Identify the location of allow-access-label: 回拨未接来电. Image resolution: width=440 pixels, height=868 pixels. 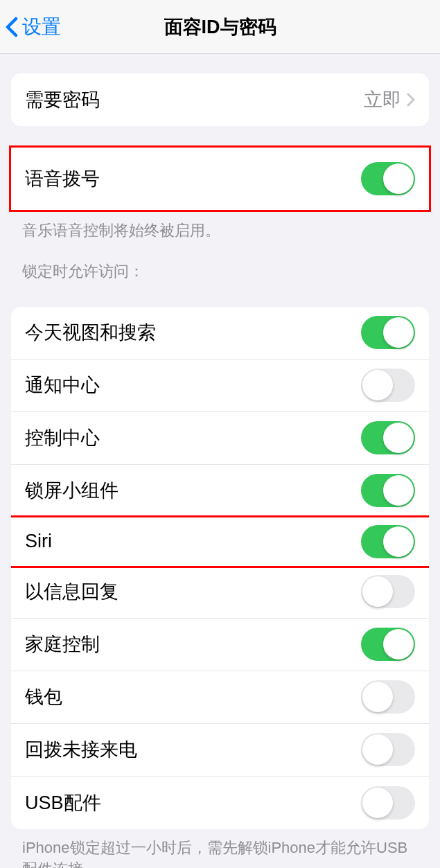
(81, 750).